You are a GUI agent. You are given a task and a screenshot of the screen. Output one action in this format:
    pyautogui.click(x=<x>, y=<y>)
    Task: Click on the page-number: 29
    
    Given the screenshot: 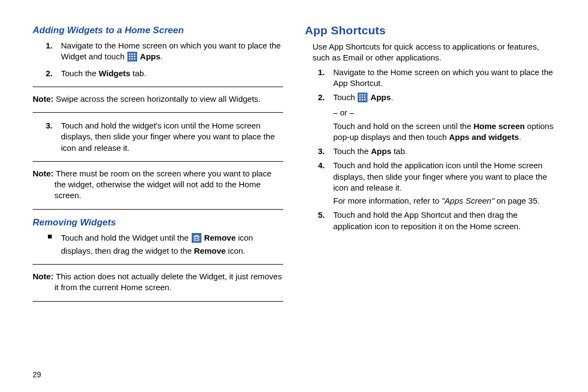 What is the action you would take?
    pyautogui.click(x=37, y=375)
    